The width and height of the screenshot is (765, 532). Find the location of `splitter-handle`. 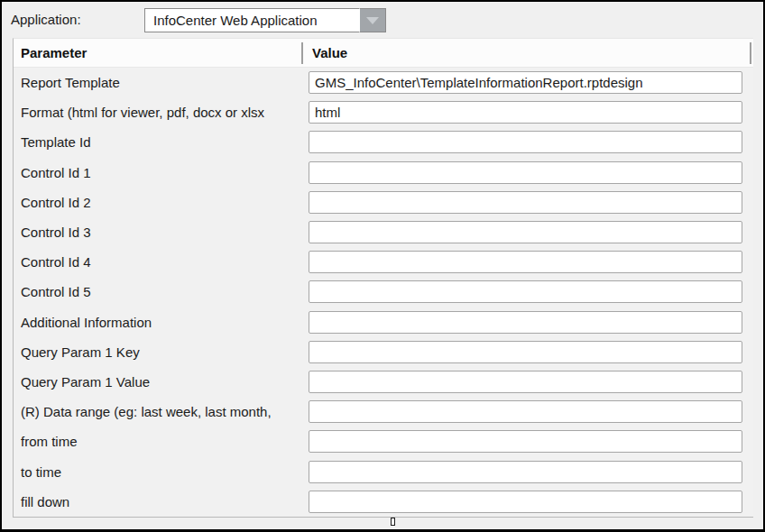

splitter-handle is located at coordinates (393, 521).